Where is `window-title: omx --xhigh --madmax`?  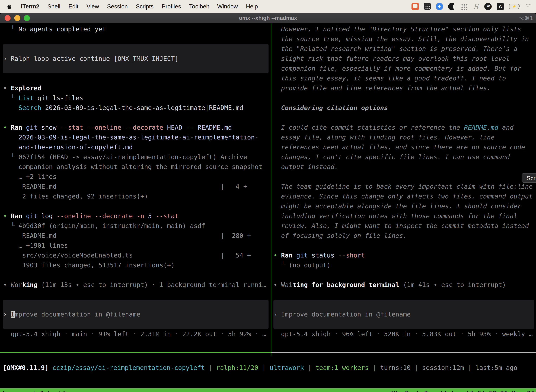 window-title: omx --xhigh --madmax is located at coordinates (268, 18).